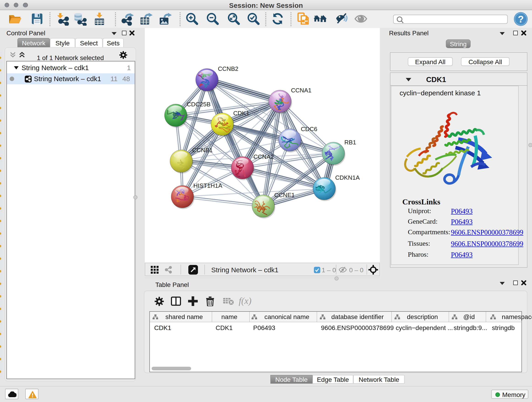 This screenshot has width=532, height=402. Describe the element at coordinates (208, 186) in the screenshot. I see `svg-text: HIST1H1A` at that location.